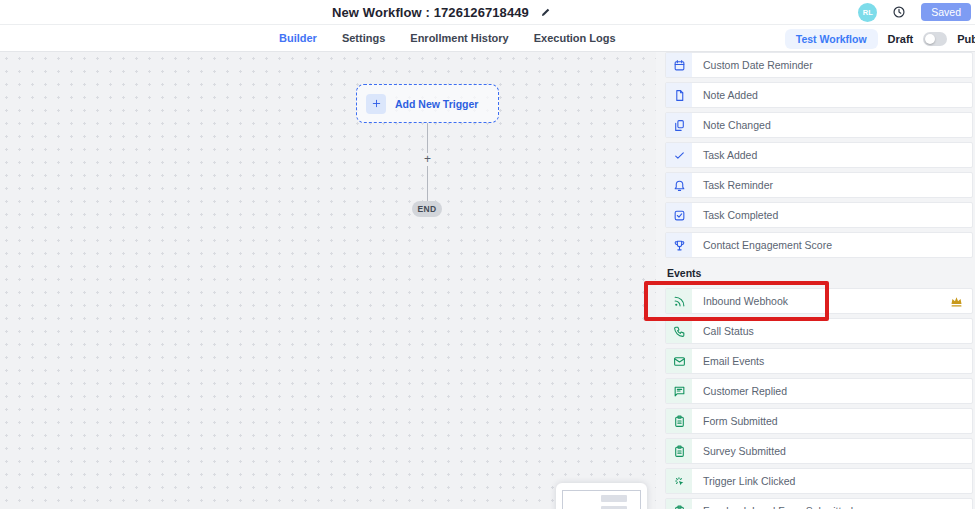 Image resolution: width=975 pixels, height=509 pixels. Describe the element at coordinates (679, 155) in the screenshot. I see `check-icon` at that location.